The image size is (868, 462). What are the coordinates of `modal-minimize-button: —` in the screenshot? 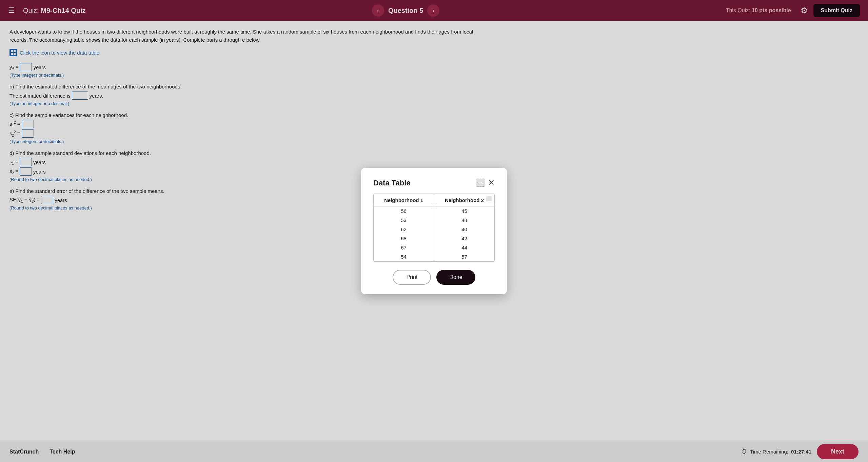 It's located at (480, 183).